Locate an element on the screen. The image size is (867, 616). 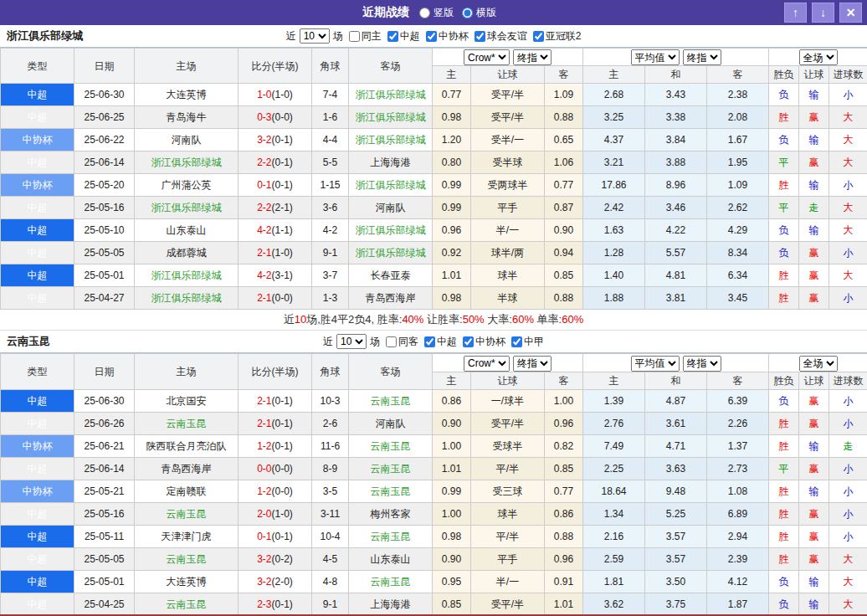
away-team-cell: 青岛西海岸 is located at coordinates (391, 298).